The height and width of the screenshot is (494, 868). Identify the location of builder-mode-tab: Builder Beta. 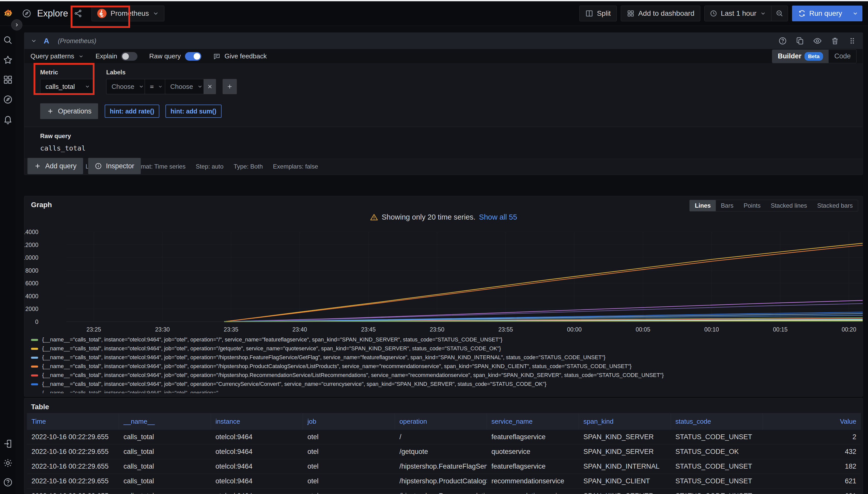
(801, 56).